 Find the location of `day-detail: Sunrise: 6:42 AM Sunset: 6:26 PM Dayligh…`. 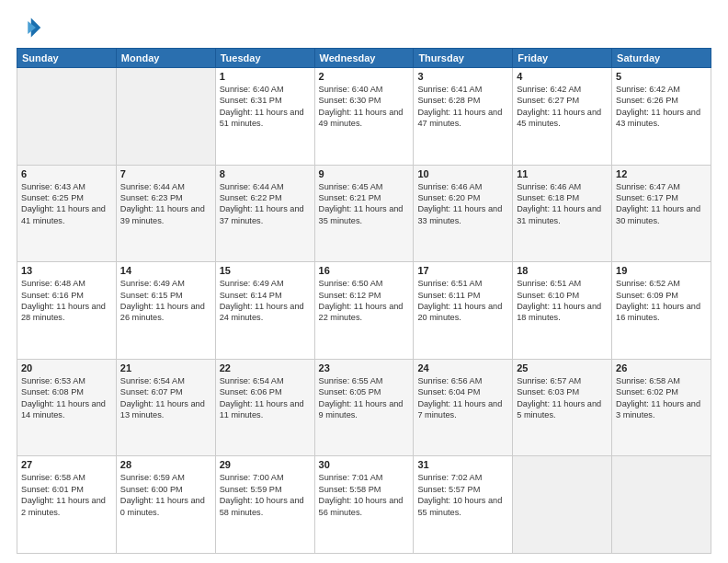

day-detail: Sunrise: 6:42 AM Sunset: 6:26 PM Dayligh… is located at coordinates (662, 107).